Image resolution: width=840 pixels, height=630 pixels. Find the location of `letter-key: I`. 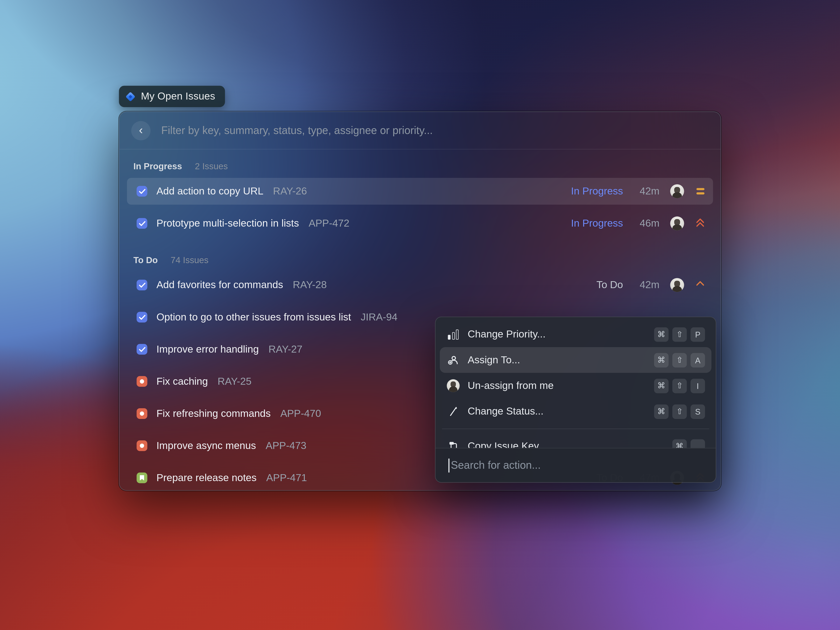

letter-key: I is located at coordinates (698, 386).